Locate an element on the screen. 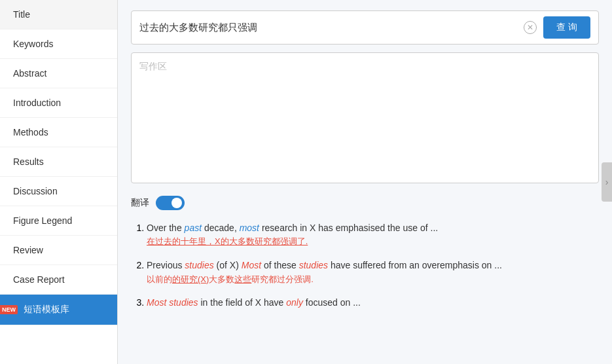 The width and height of the screenshot is (612, 364). text-segment: research in X has emphasised the use of … is located at coordinates (348, 228).